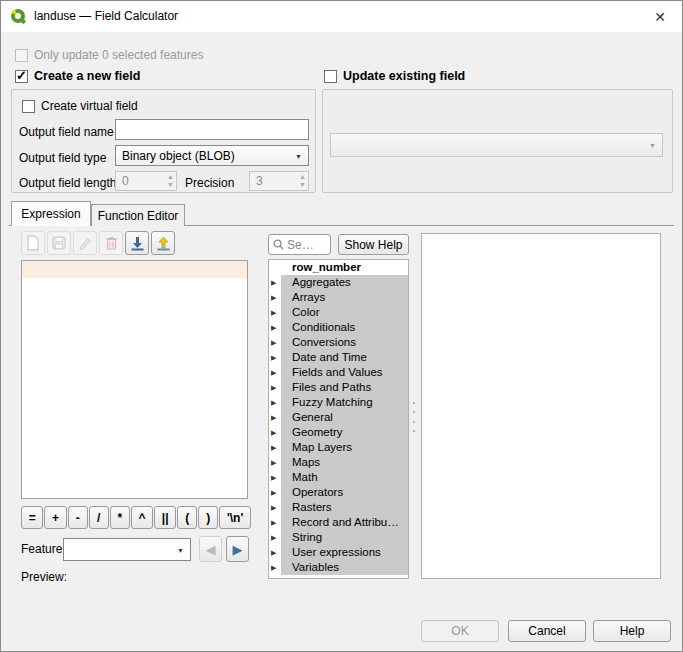 The height and width of the screenshot is (652, 683). I want to click on output-field-length-spinbox: 0 ▲▼, so click(146, 181).